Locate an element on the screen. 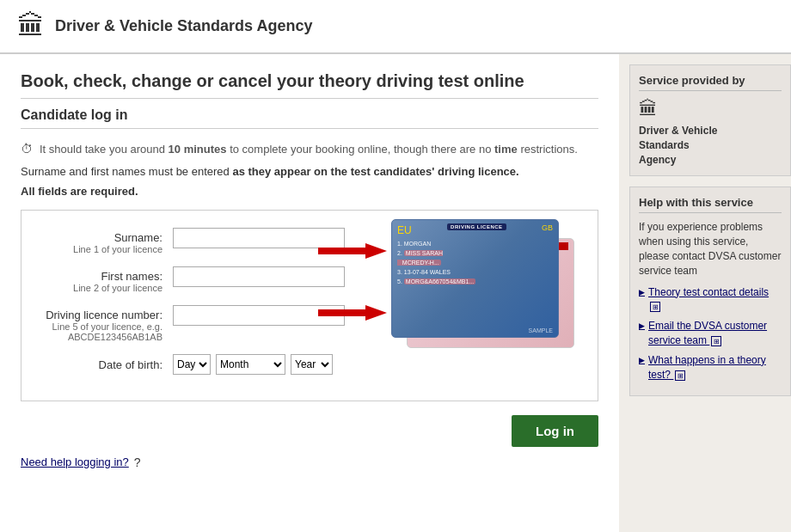 Image resolution: width=791 pixels, height=532 pixels. surname-sublabel: Line 1 of your licence is located at coordinates (99, 249).